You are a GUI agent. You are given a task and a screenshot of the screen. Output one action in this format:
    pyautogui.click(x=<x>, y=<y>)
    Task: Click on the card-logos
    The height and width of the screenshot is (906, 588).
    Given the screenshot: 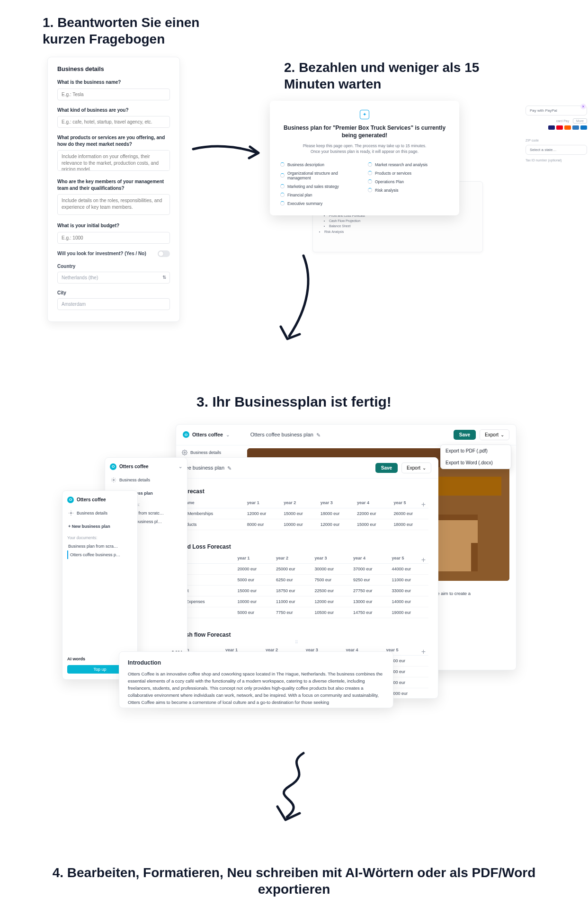 What is the action you would take?
    pyautogui.click(x=556, y=127)
    